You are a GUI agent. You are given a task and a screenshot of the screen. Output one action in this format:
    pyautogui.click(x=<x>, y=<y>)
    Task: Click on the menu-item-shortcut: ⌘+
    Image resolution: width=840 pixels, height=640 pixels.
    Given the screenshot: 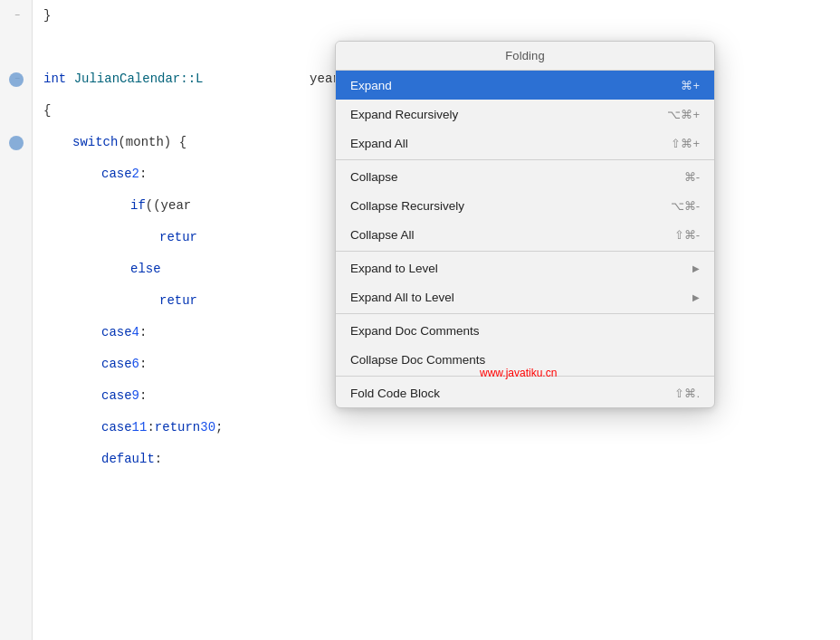 What is the action you would take?
    pyautogui.click(x=690, y=85)
    